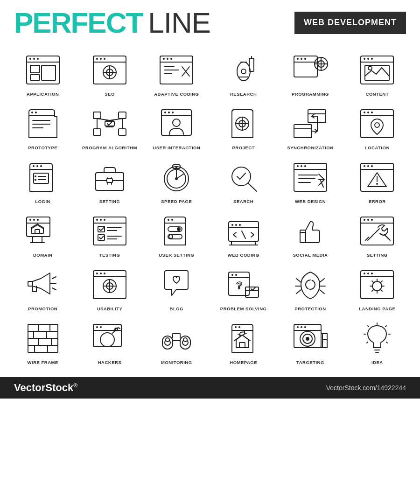 The image size is (420, 504). What do you see at coordinates (243, 147) in the screenshot?
I see `icon-label-project: PROJECT` at bounding box center [243, 147].